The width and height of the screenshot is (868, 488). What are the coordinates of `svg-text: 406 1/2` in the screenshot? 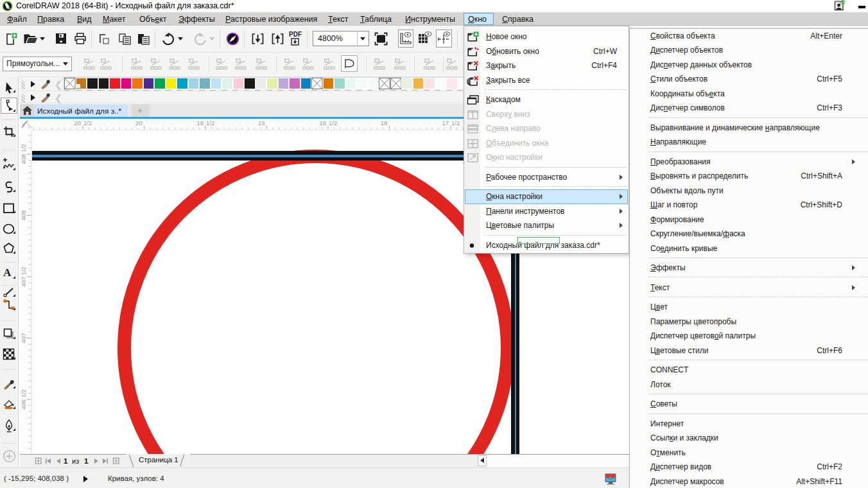 It's located at (23, 399).